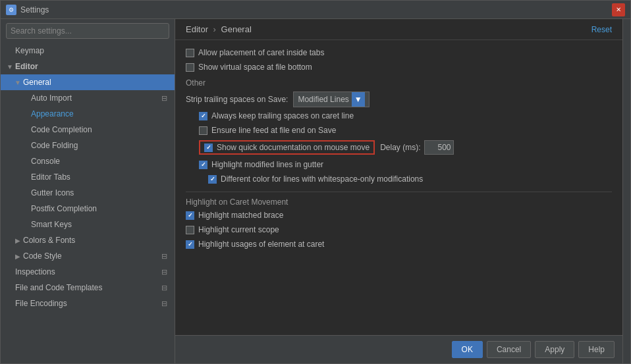  I want to click on different-color-checkbox, so click(212, 179).